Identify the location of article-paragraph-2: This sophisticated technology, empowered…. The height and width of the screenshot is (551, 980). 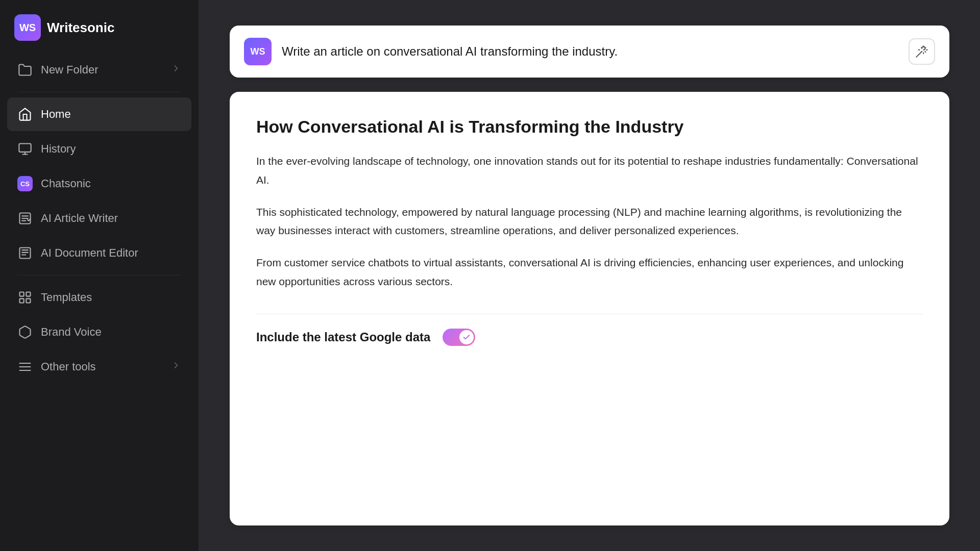
(590, 222).